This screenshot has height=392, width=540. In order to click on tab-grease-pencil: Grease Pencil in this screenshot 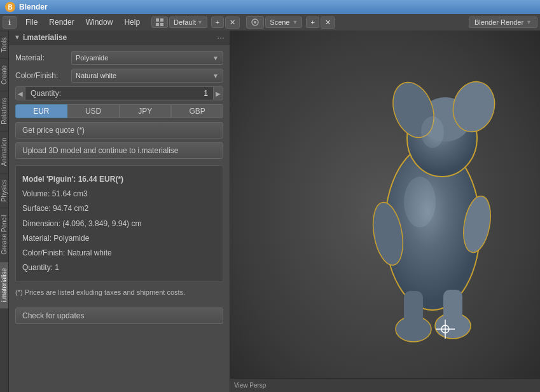, I will do `click(4, 234)`.